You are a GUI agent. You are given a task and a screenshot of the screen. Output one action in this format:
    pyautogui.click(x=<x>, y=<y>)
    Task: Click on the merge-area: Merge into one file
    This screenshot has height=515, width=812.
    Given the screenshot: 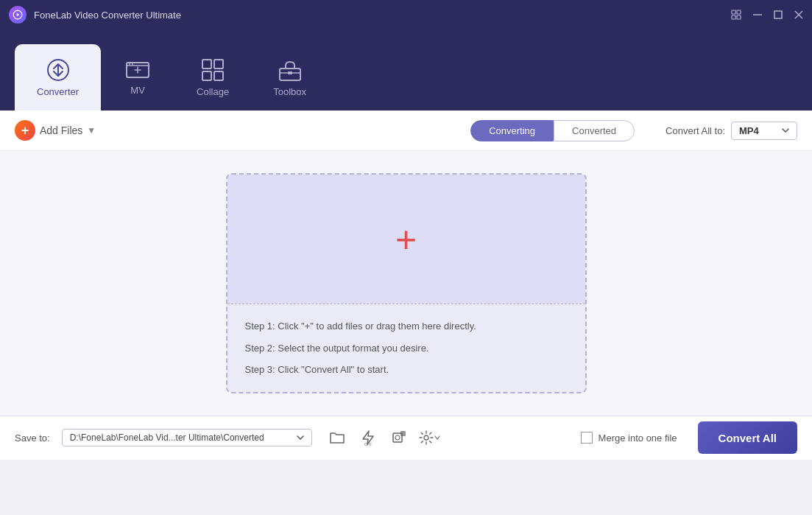 What is the action you would take?
    pyautogui.click(x=629, y=438)
    